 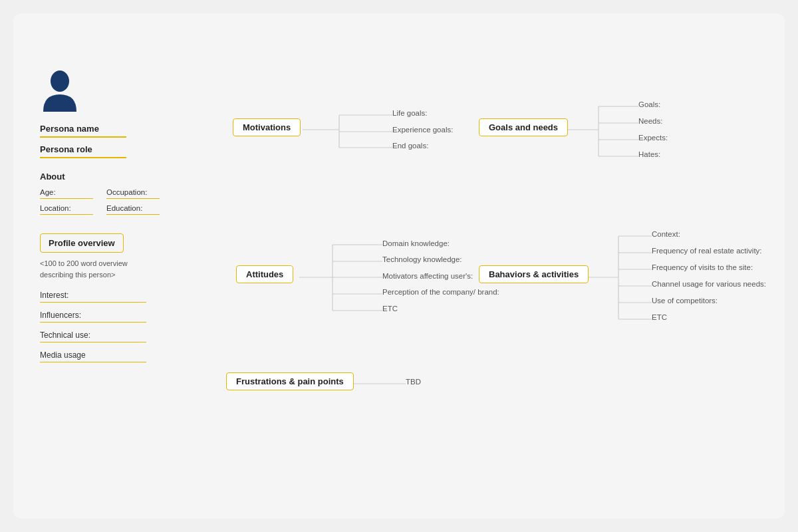 I want to click on behaviors-item-4: Use of competitors:, so click(x=685, y=301).